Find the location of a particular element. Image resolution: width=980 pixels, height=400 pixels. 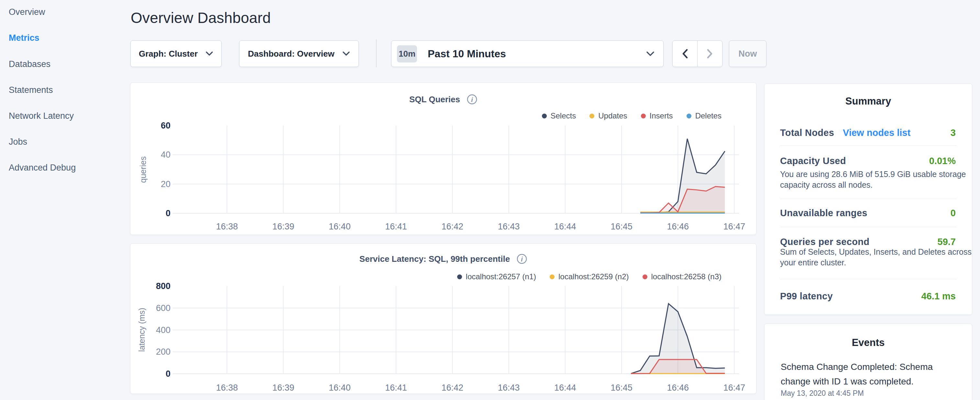

summary-title: Summary is located at coordinates (868, 101).